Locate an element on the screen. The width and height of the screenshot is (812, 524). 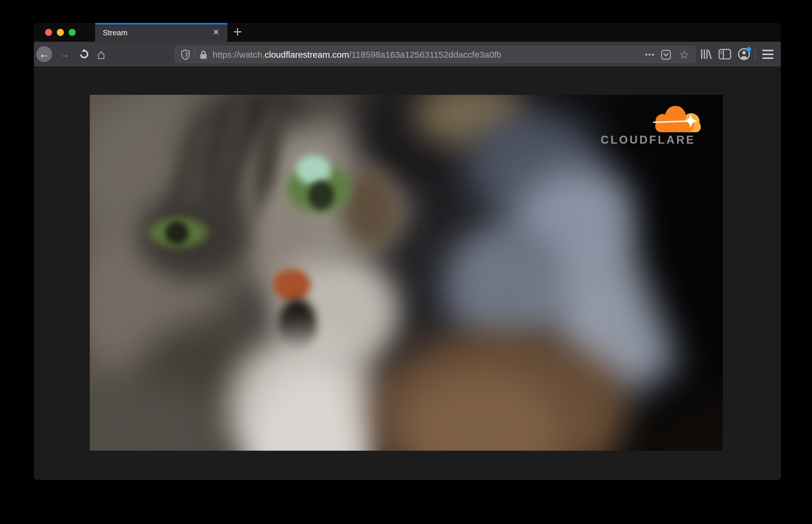
tab-stream: Stream × is located at coordinates (161, 32).